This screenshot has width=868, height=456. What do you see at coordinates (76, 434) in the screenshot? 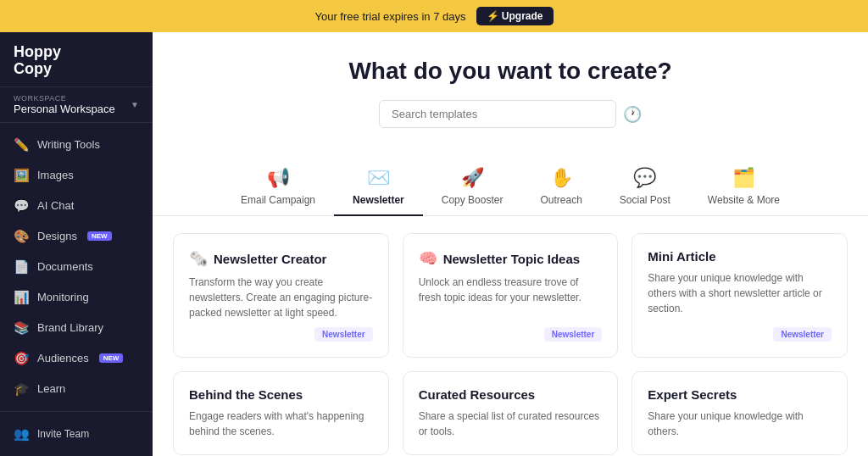
I see `sidebar-item-invite-team: 👥 Invite Team` at bounding box center [76, 434].